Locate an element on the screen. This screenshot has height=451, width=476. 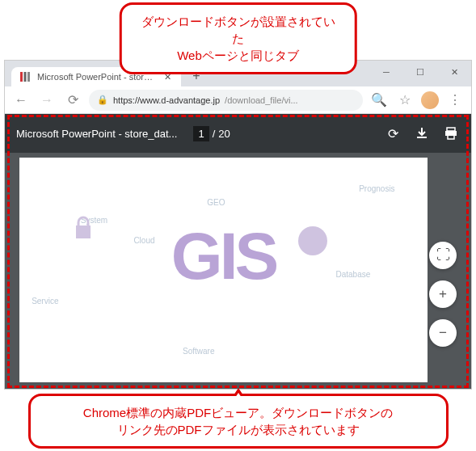
forward-button: → is located at coordinates (47, 100).